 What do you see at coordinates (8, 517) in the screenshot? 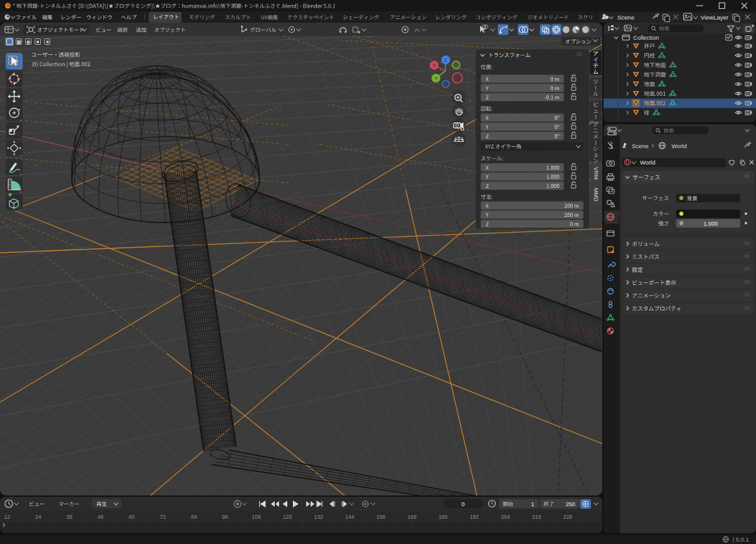
I see `svg-text: 12` at bounding box center [8, 517].